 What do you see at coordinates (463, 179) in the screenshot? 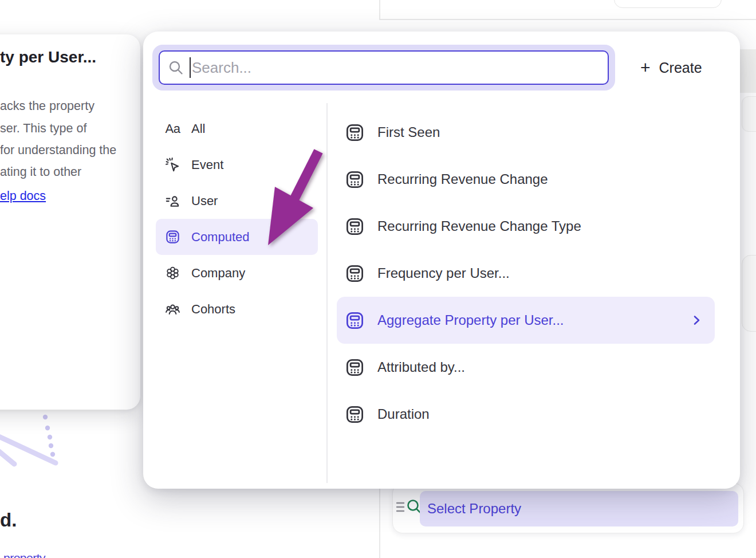
I see `property-label: Recurring Revenue Change` at bounding box center [463, 179].